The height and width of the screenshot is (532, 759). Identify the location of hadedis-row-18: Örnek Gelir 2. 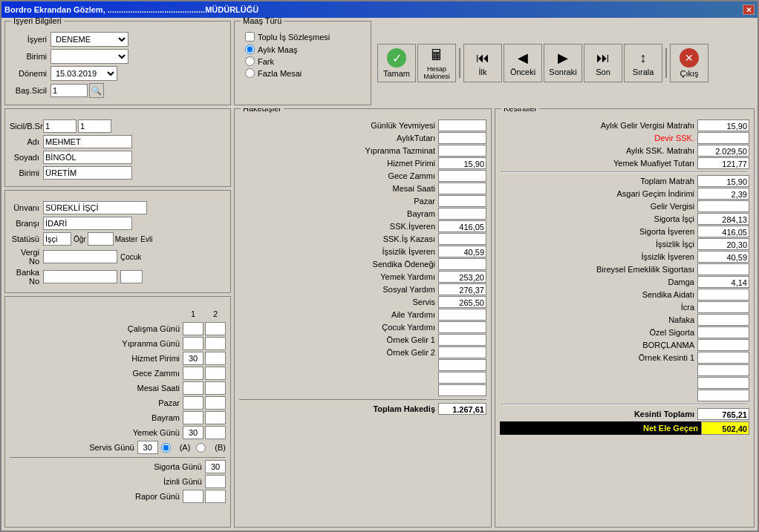
(362, 352).